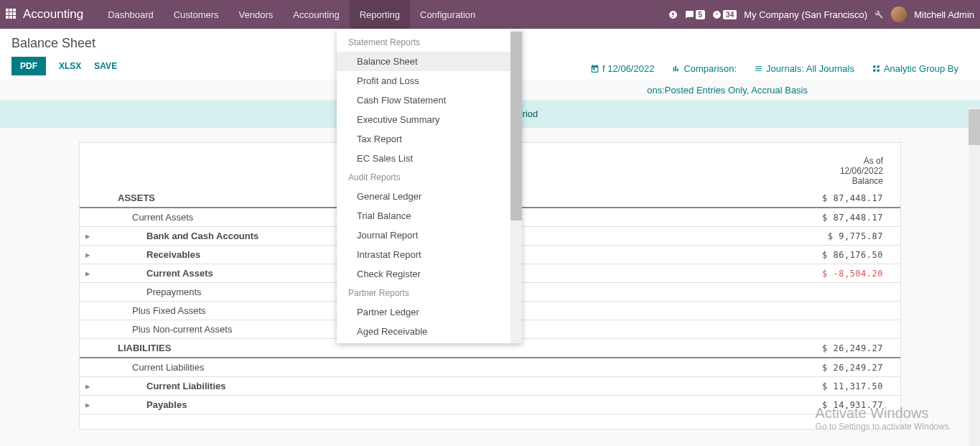 The height and width of the screenshot is (446, 980). I want to click on page-scrollbar, so click(974, 269).